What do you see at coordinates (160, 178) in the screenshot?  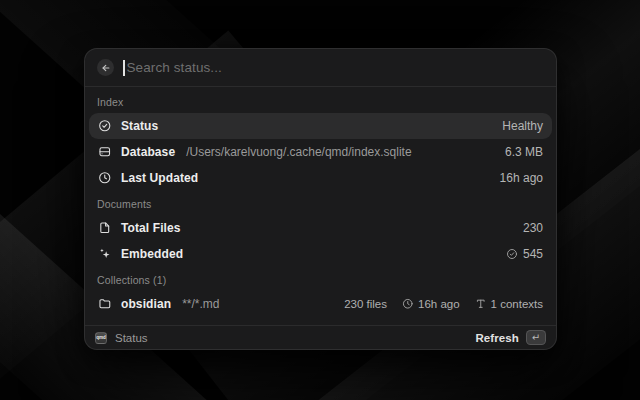 I see `row-label: Last Updated` at bounding box center [160, 178].